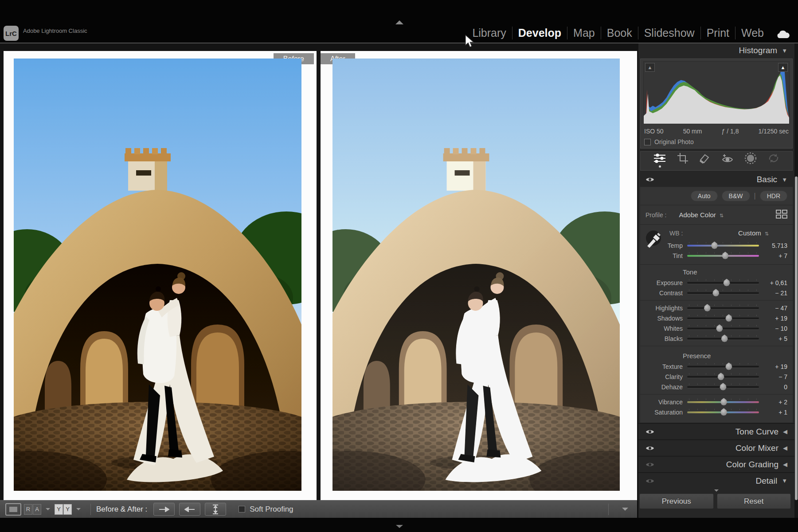 The image size is (798, 532). What do you see at coordinates (774, 160) in the screenshot?
I see `sync-tool-icon` at bounding box center [774, 160].